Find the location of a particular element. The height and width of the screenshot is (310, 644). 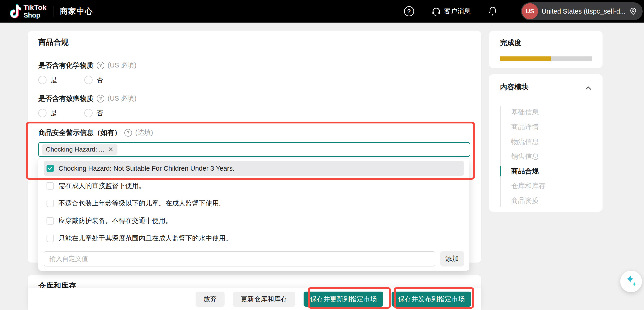

save-and-publish-button: 保存并发布到指定市场 is located at coordinates (432, 299).